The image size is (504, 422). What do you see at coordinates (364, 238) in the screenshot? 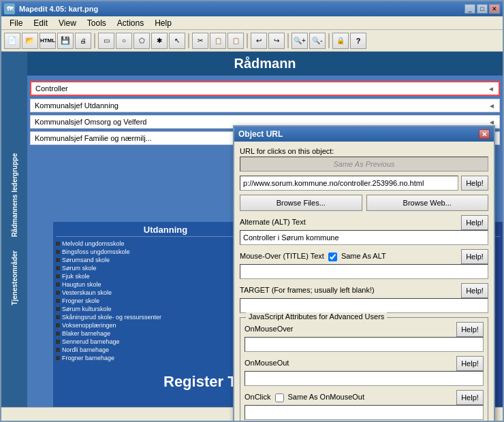
I see `alt-input` at bounding box center [364, 238].